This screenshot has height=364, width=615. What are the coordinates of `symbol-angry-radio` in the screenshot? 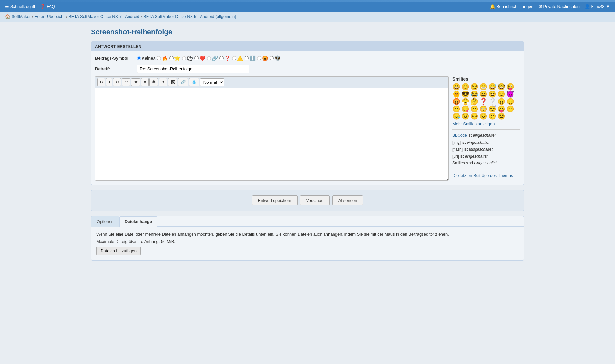 It's located at (259, 58).